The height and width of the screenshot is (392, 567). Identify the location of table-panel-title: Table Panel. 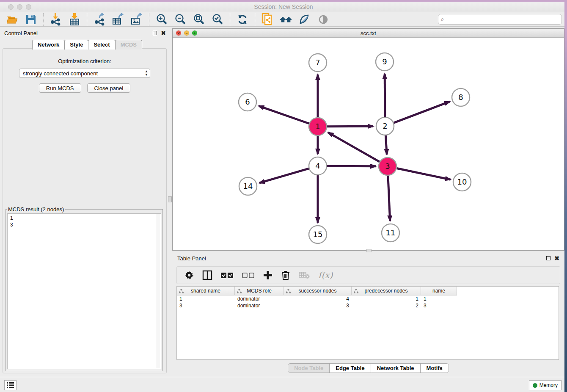
(362, 258).